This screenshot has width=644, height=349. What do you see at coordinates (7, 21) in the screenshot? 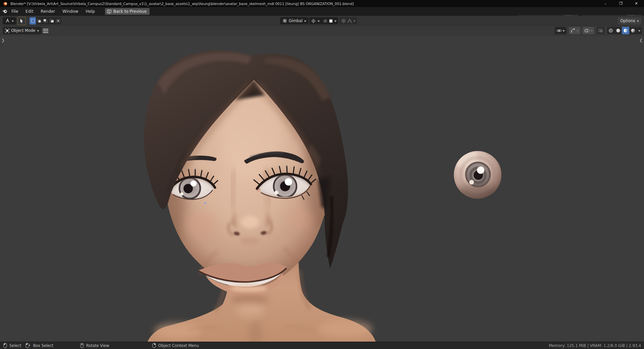
I see `editor-type-icon` at bounding box center [7, 21].